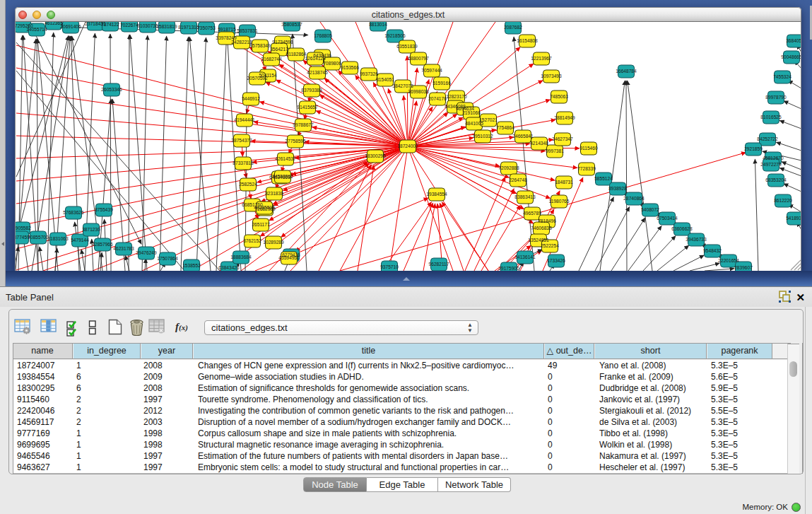 Image resolution: width=812 pixels, height=514 pixels. What do you see at coordinates (247, 31) in the screenshot?
I see `svg-text: 58537831` at bounding box center [247, 31].